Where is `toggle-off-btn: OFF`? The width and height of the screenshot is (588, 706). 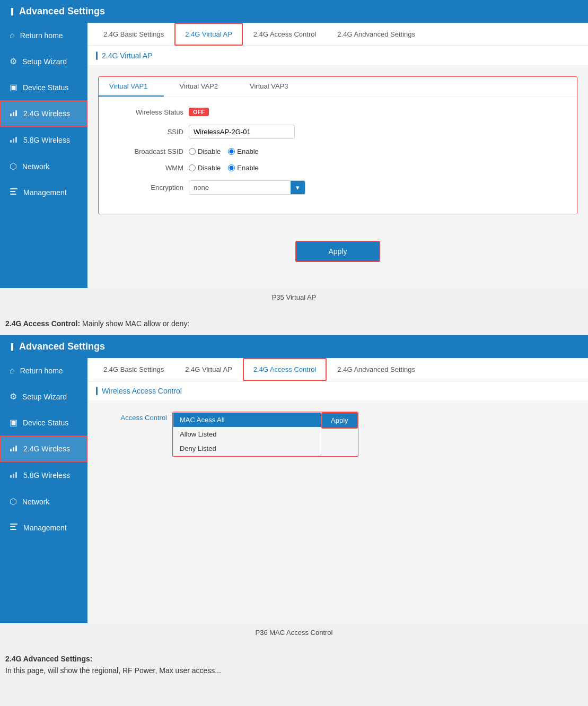 toggle-off-btn: OFF is located at coordinates (199, 112).